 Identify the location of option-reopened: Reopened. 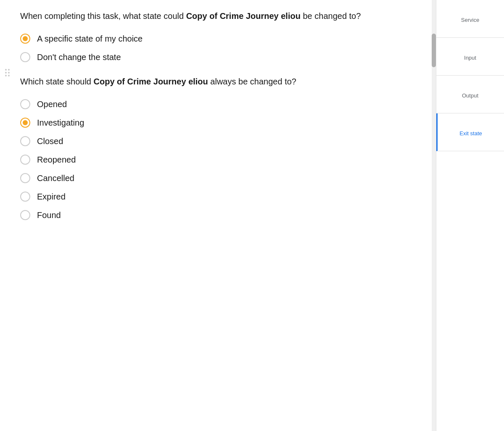
(205, 160).